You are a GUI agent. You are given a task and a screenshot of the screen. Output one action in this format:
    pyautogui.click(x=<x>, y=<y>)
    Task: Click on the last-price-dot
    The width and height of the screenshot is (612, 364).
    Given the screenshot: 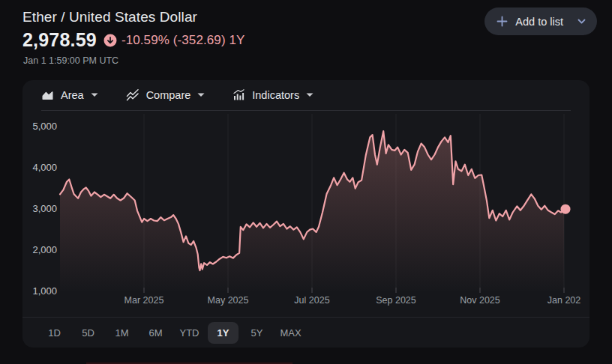 What is the action you would take?
    pyautogui.click(x=566, y=210)
    